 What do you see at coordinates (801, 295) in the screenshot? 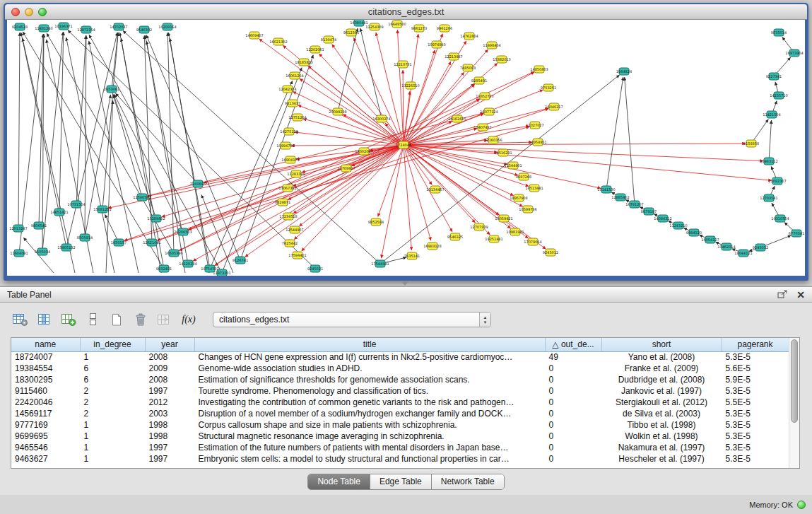
I see `close-panel-icon: ✕` at bounding box center [801, 295].